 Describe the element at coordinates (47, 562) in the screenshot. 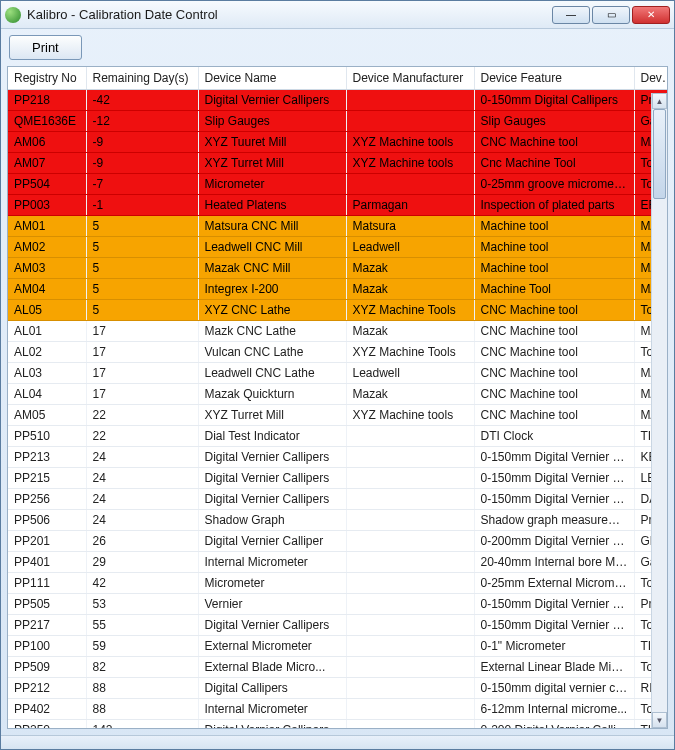

I see `cell-reg: PP401` at that location.